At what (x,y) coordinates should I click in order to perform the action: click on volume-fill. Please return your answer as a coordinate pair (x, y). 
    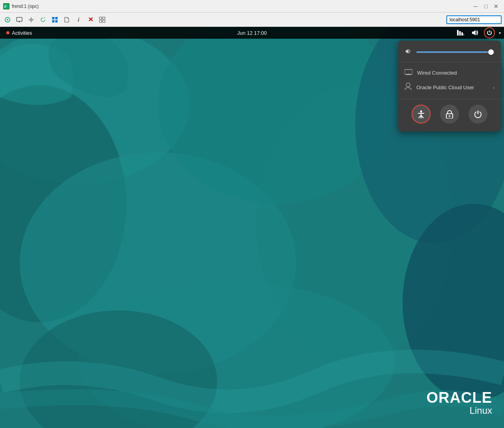
    Looking at the image, I should click on (452, 52).